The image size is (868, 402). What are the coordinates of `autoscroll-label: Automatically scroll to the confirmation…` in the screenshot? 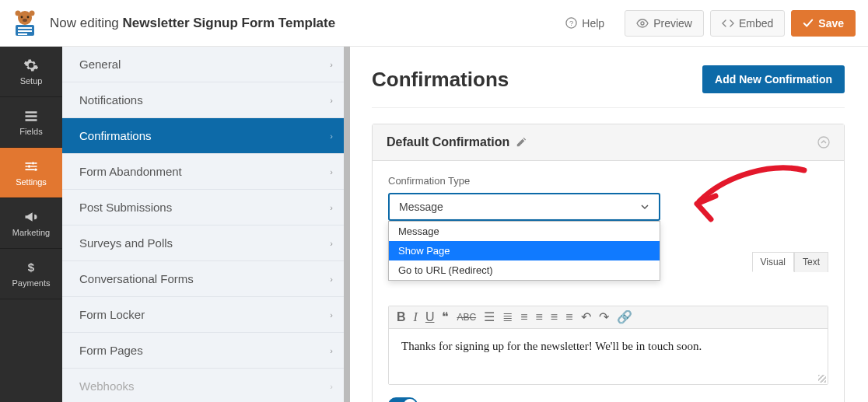 It's located at (535, 401).